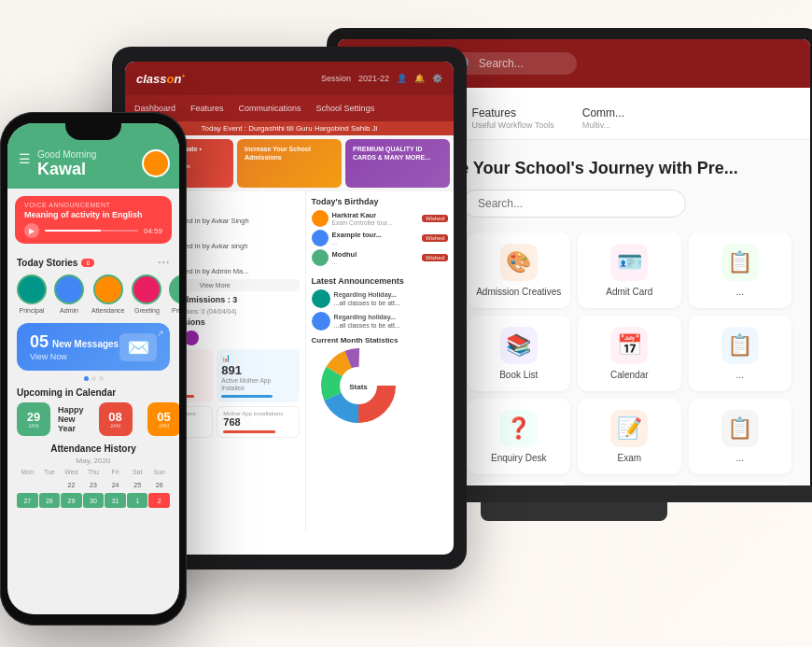 This screenshot has height=647, width=812. Describe the element at coordinates (380, 258) in the screenshot. I see `birthday-item-3: Modhul ... Wished` at that location.